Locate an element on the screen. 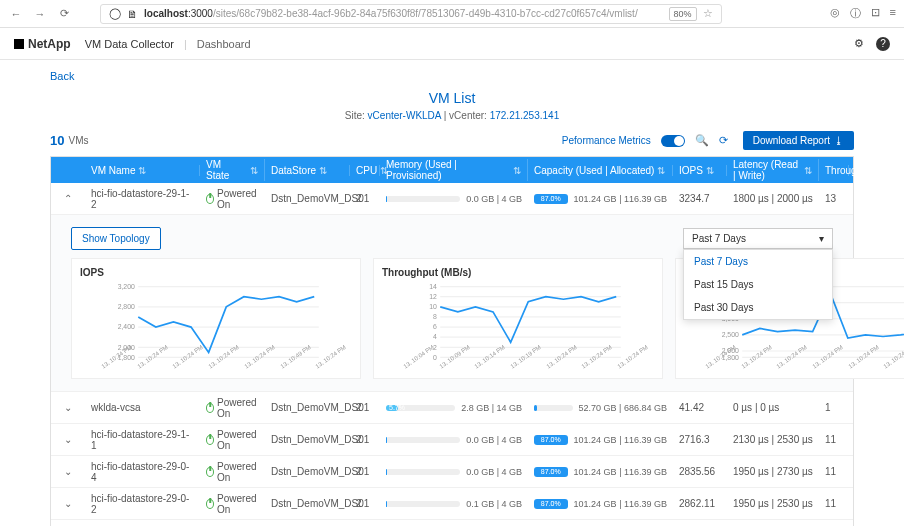 The height and width of the screenshot is (526, 904). download-icon: ⭳ is located at coordinates (839, 140).